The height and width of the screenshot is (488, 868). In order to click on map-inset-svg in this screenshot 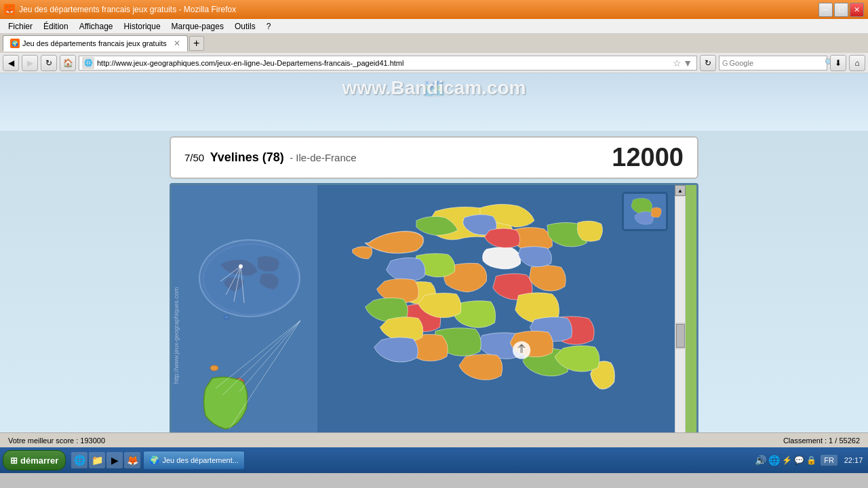, I will do `click(645, 211)`.